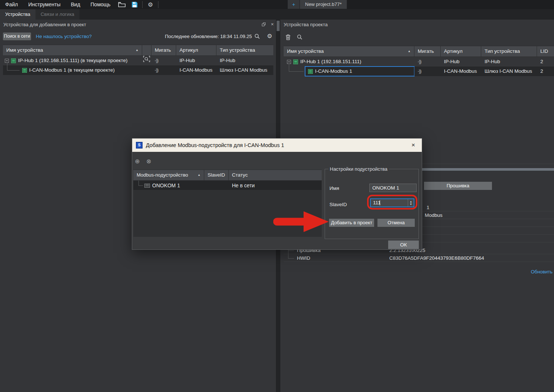  Describe the element at coordinates (208, 36) in the screenshot. I see `last-update-label: Последнее обновление: 18:34 11.09.25` at that location.